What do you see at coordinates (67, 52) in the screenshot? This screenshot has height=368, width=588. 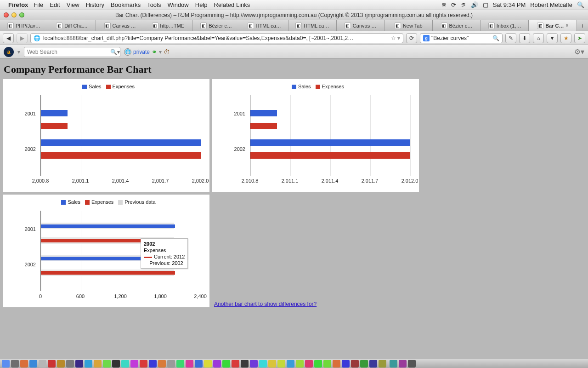 I see `web-search-input` at bounding box center [67, 52].